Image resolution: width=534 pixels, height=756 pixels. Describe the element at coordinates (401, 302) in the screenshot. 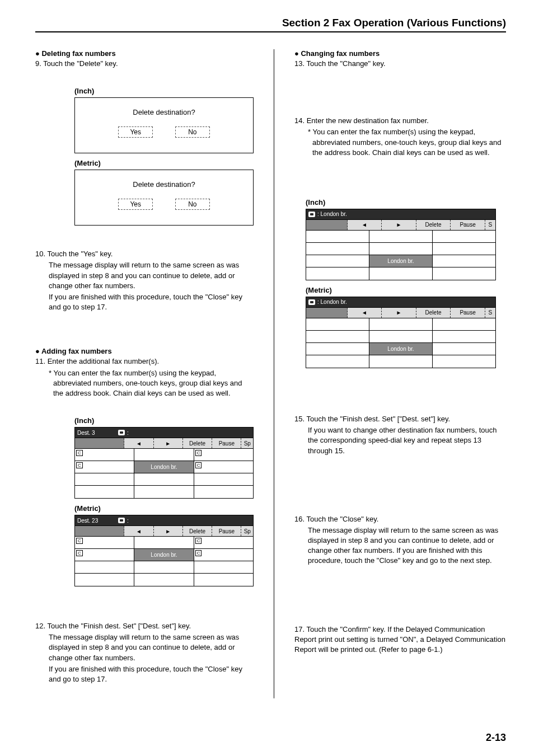

I see `header-london-metric: : London br.` at that location.